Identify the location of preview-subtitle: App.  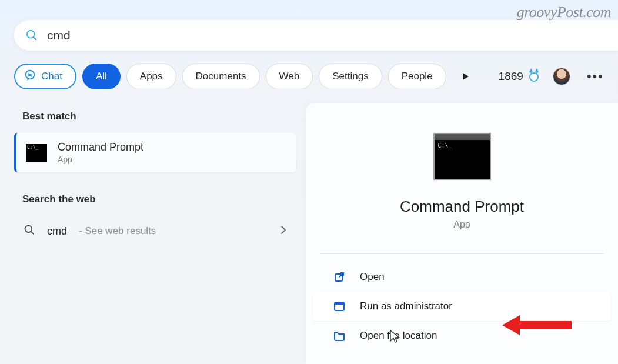
(462, 225).